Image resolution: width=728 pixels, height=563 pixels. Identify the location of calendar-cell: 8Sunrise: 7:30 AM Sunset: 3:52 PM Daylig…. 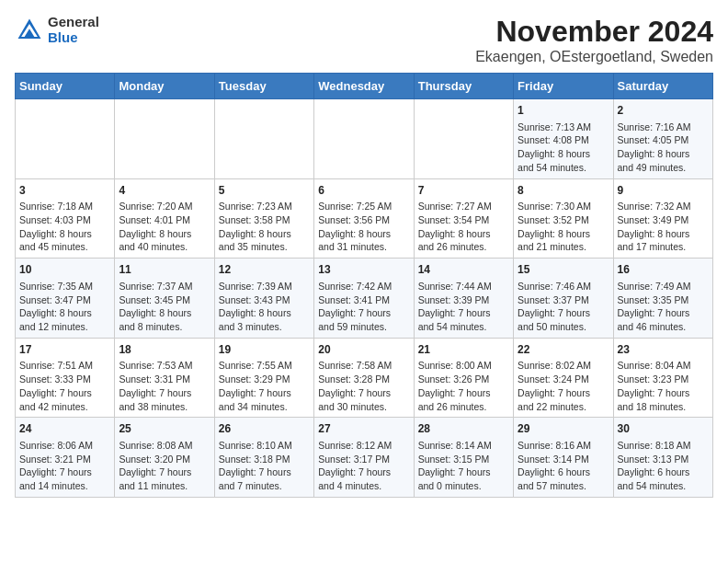
(563, 219).